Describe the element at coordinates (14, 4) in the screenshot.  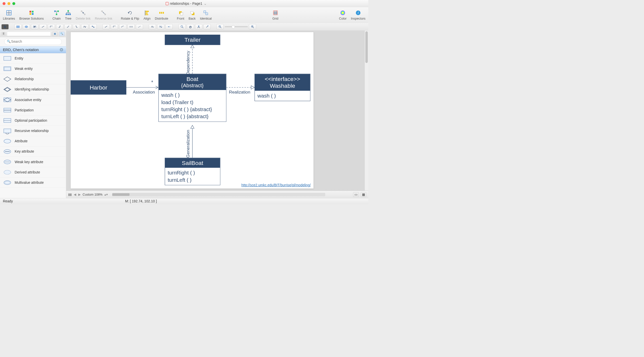
I see `zoom-icon` at that location.